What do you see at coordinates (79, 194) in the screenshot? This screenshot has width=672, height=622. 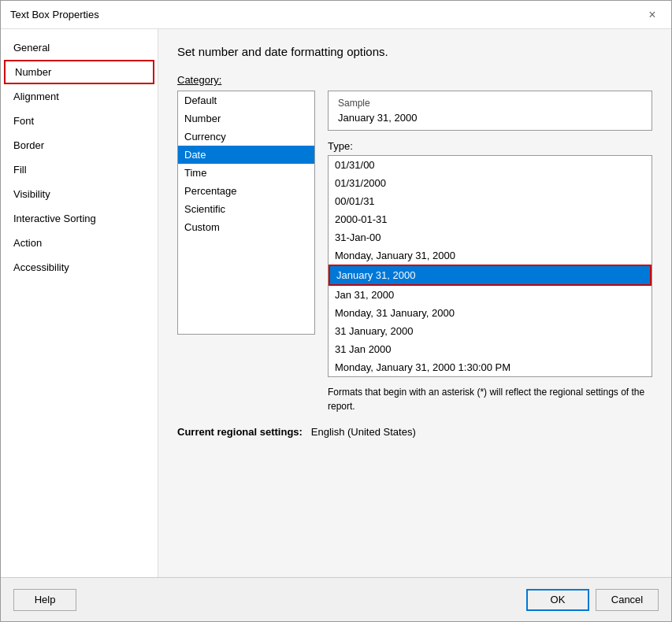 I see `sidebar-item-visibility: Visibility` at bounding box center [79, 194].